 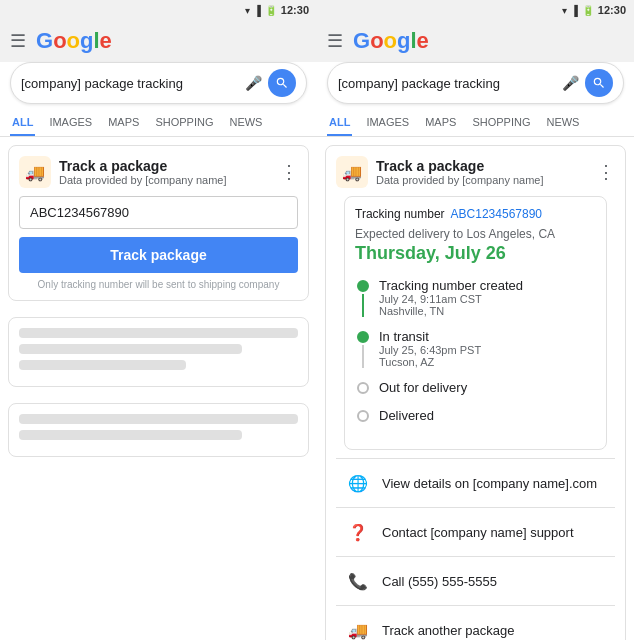 I want to click on tracking-timeline: Tracking number created July 24, 9:11am …, so click(x=476, y=356).